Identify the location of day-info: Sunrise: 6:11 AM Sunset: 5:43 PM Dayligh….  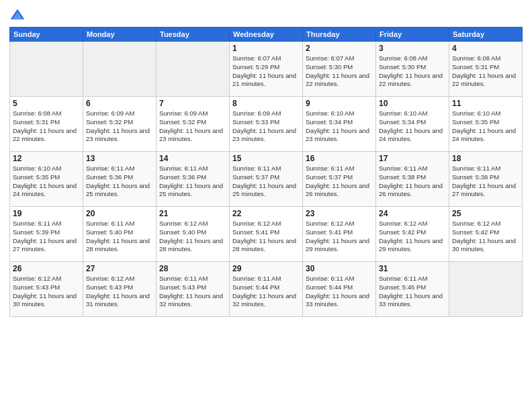
(193, 291).